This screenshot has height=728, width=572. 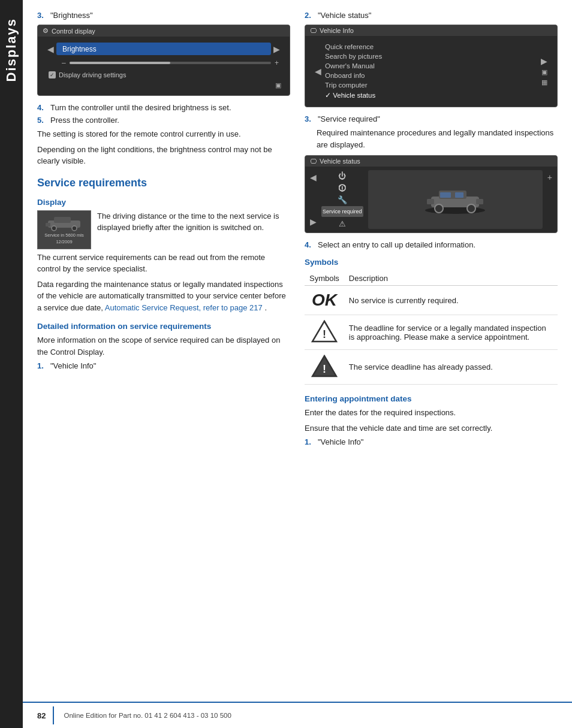 I want to click on side-tab: Displays, so click(x=11, y=364).